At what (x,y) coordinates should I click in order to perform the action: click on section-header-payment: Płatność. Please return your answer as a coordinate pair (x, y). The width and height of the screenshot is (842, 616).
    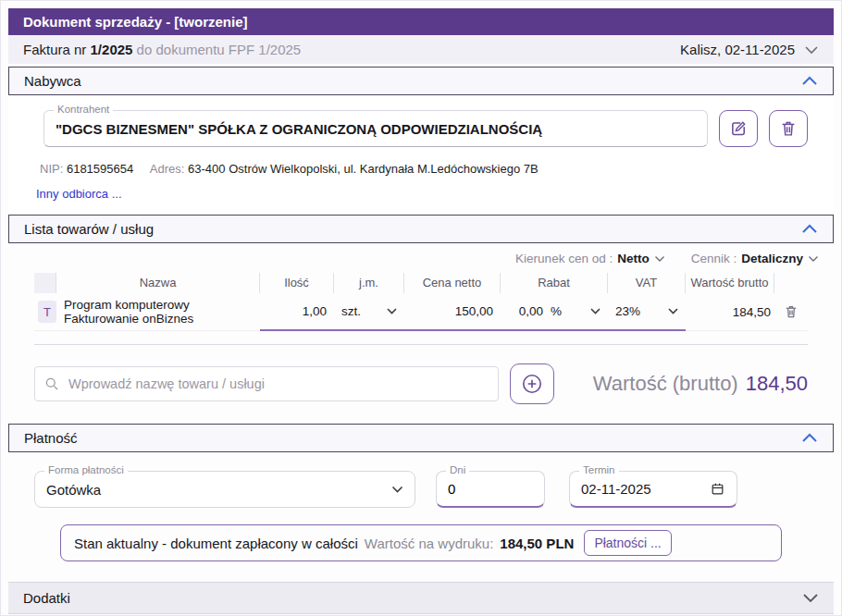
    Looking at the image, I should click on (421, 438).